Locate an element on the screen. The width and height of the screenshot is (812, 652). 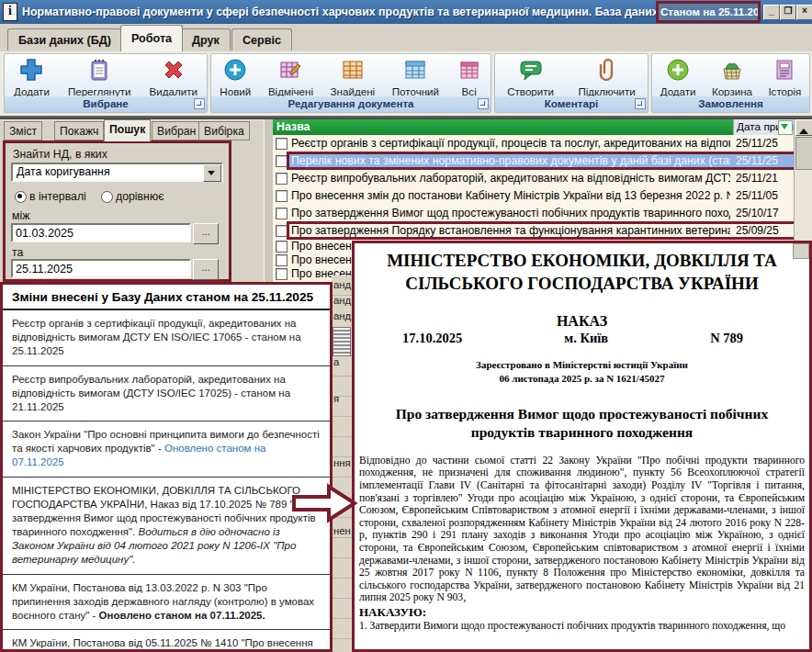
basket-button: Корзина is located at coordinates (732, 77).